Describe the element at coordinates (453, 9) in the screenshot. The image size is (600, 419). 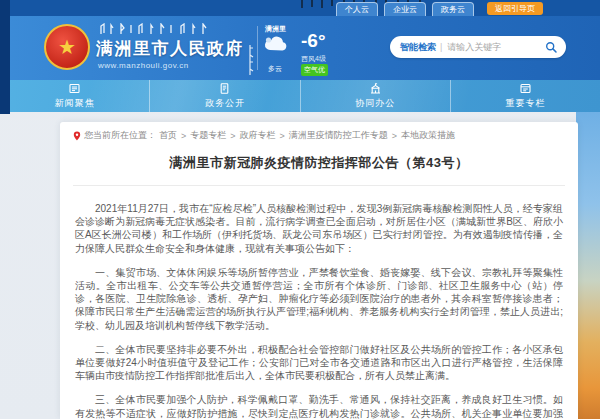
I see `tab-government-cloud: 政务云` at that location.